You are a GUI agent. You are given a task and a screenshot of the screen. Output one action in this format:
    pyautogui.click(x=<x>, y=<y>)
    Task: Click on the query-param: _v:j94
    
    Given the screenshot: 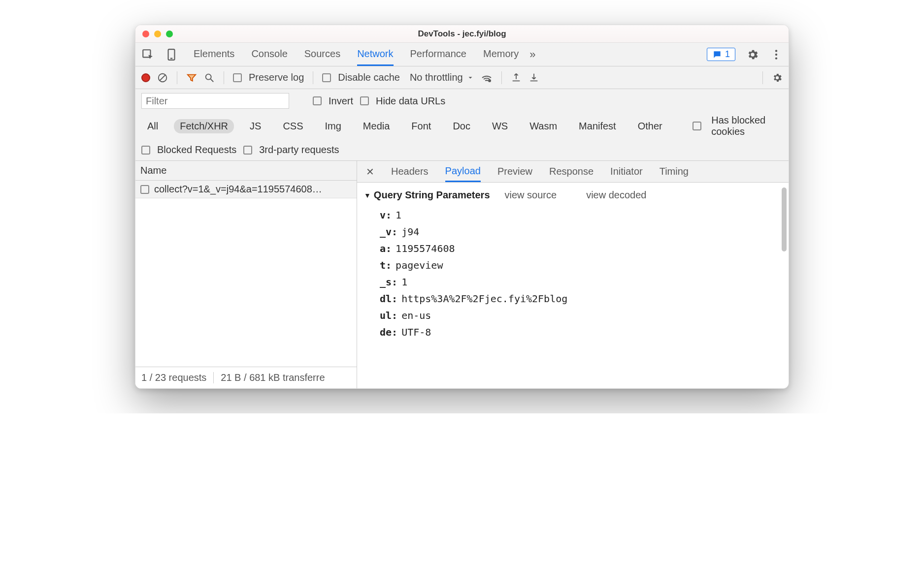 What is the action you would take?
    pyautogui.click(x=579, y=232)
    